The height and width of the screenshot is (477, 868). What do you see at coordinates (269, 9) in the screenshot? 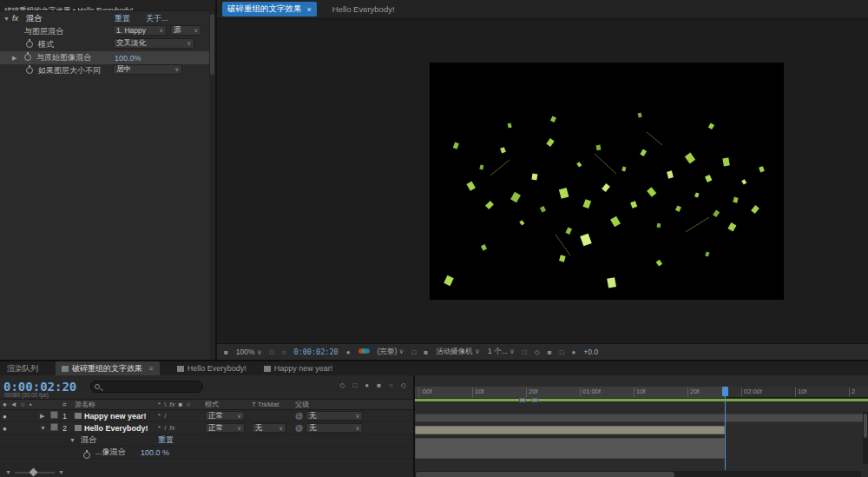
I see `comp-tab-active: 破碎重组的文字效果 ×` at bounding box center [269, 9].